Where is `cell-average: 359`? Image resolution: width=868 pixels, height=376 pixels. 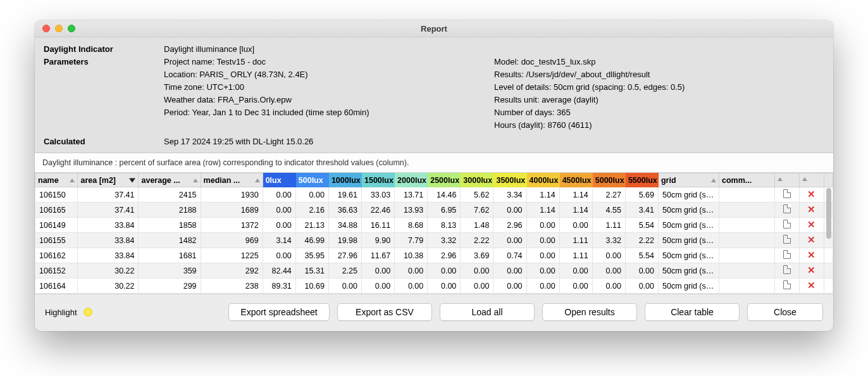
cell-average: 359 is located at coordinates (170, 271).